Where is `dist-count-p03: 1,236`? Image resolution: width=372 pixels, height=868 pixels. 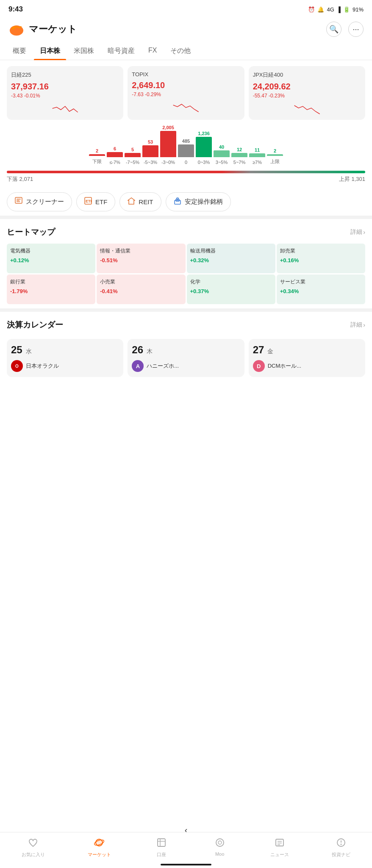
dist-count-p03: 1,236 is located at coordinates (204, 133).